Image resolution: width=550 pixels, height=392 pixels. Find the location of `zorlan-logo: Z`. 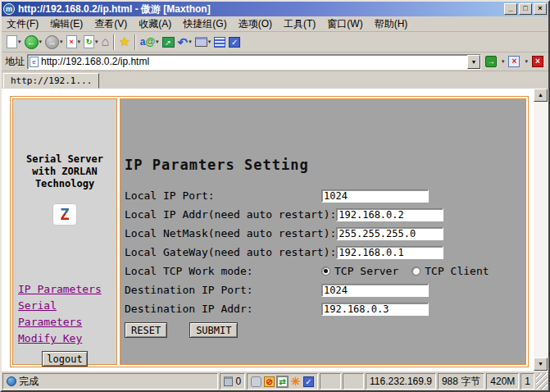

zorlan-logo: Z is located at coordinates (65, 215).